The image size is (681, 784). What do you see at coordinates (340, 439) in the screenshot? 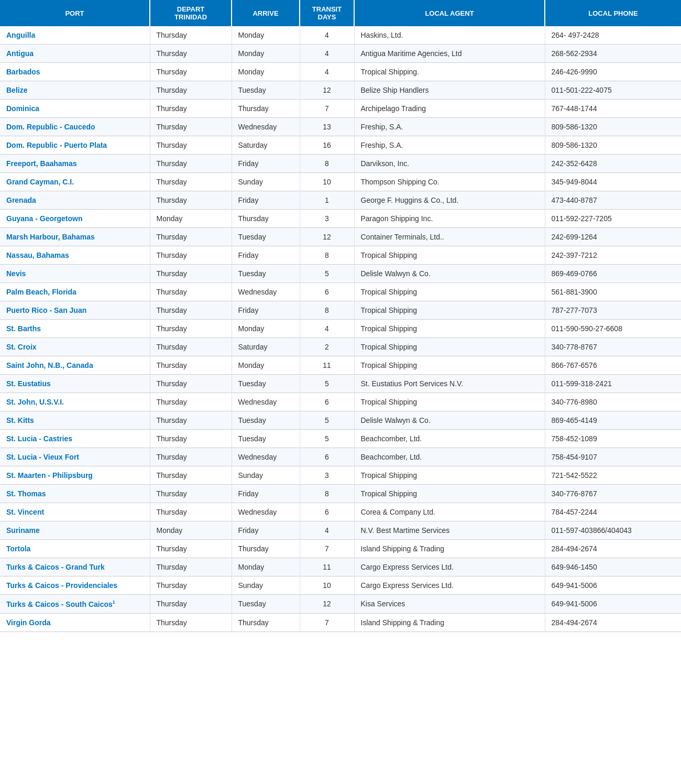
I see `table-row: St. Lucia - CastriesThursdayTuesday5Beac…` at bounding box center [340, 439].